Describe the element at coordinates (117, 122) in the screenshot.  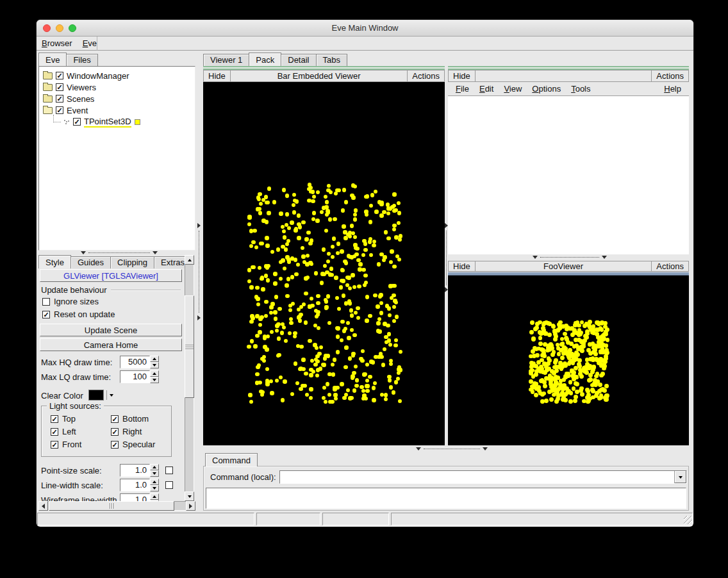
I see `tree-item-tpointset3d: TPointSet3D` at that location.